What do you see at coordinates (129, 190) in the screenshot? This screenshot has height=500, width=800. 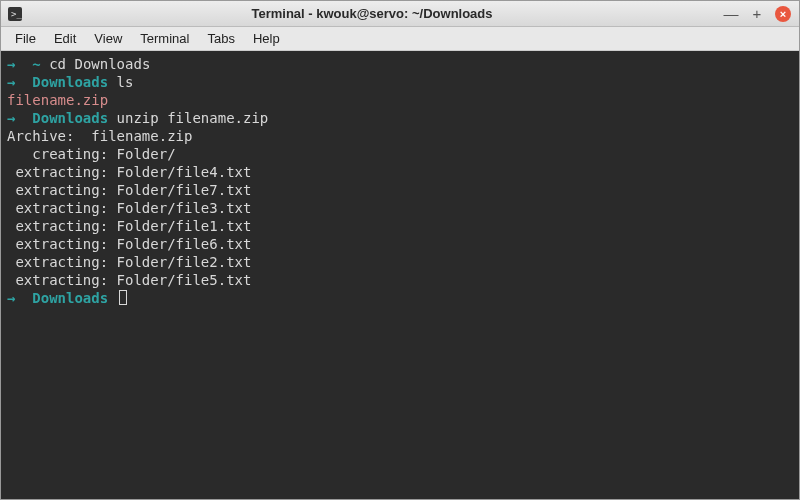 I see `terminal-output-text: extracting: Folder/file7.txt` at bounding box center [129, 190].